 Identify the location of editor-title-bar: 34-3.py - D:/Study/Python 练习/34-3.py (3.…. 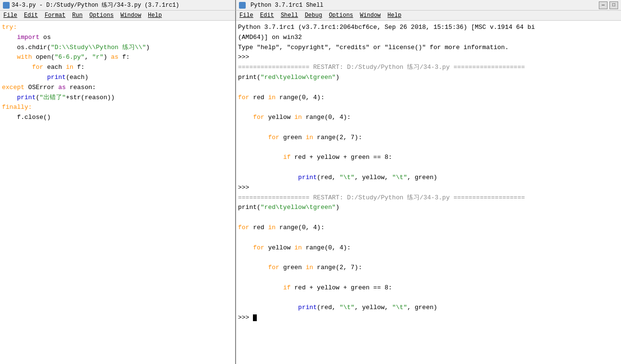
(118, 5).